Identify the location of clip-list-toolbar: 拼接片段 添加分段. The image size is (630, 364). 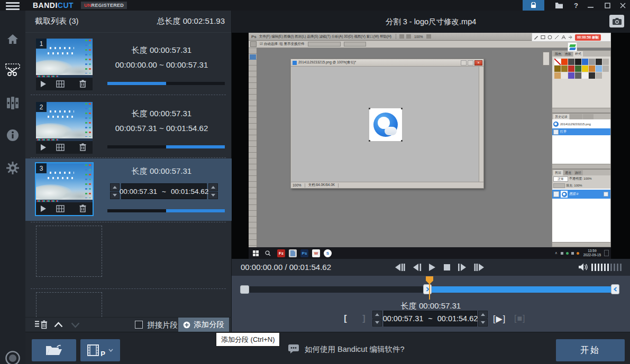
(129, 324).